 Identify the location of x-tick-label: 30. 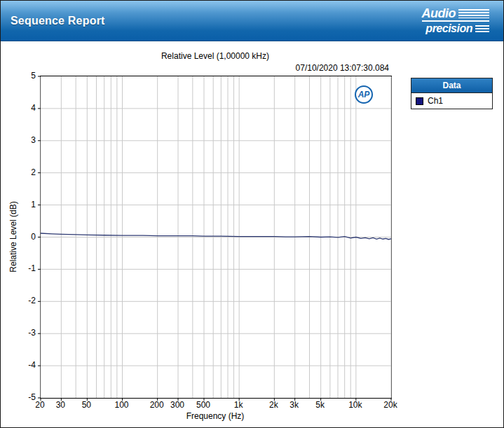
(60, 405).